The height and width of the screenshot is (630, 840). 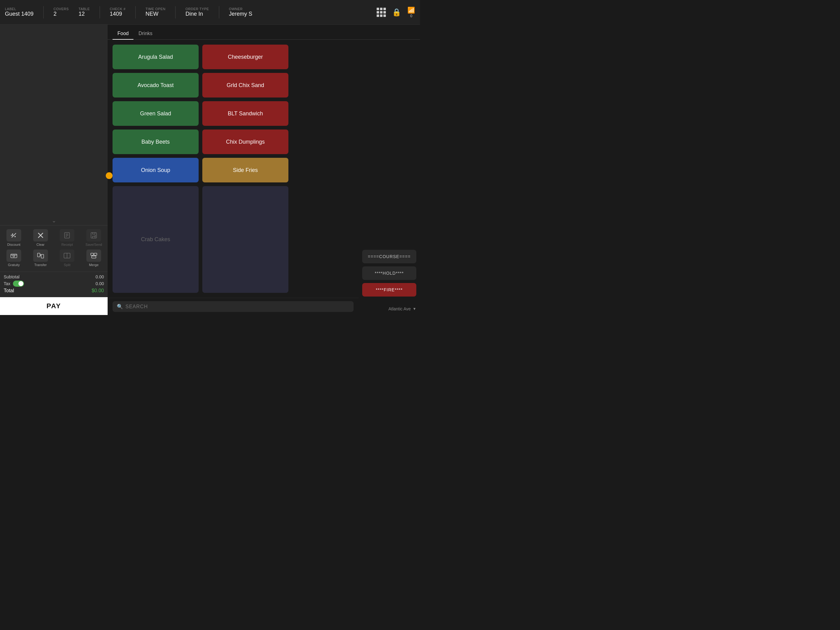 I want to click on action-row-2: Gratuity Transfer, so click(x=54, y=258).